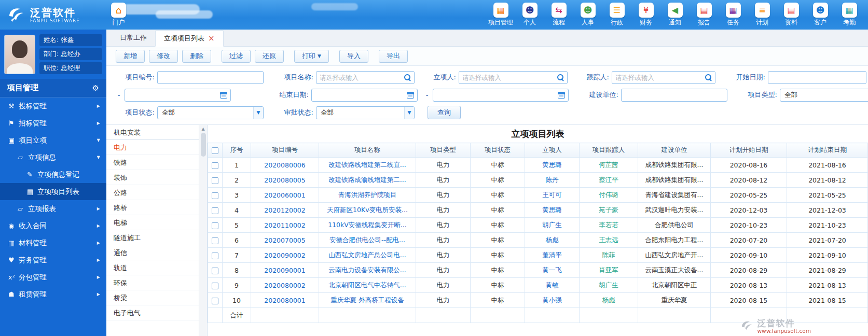 The image size is (868, 336). I want to click on sidebar-item-labor-mgmt: ♥劳务管理▶, so click(53, 260).